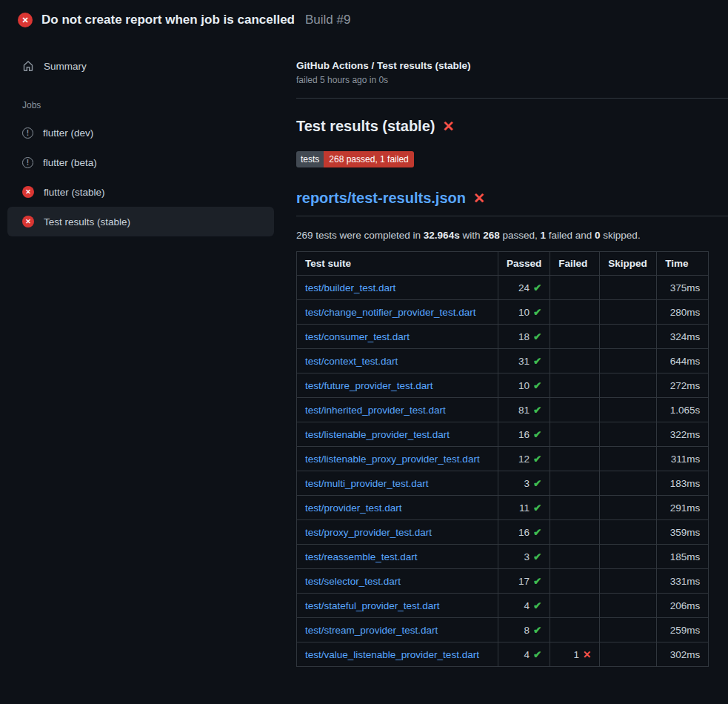 The height and width of the screenshot is (704, 728). What do you see at coordinates (512, 203) in the screenshot?
I see `report-heading-row: reports/test-results.json ✕` at bounding box center [512, 203].